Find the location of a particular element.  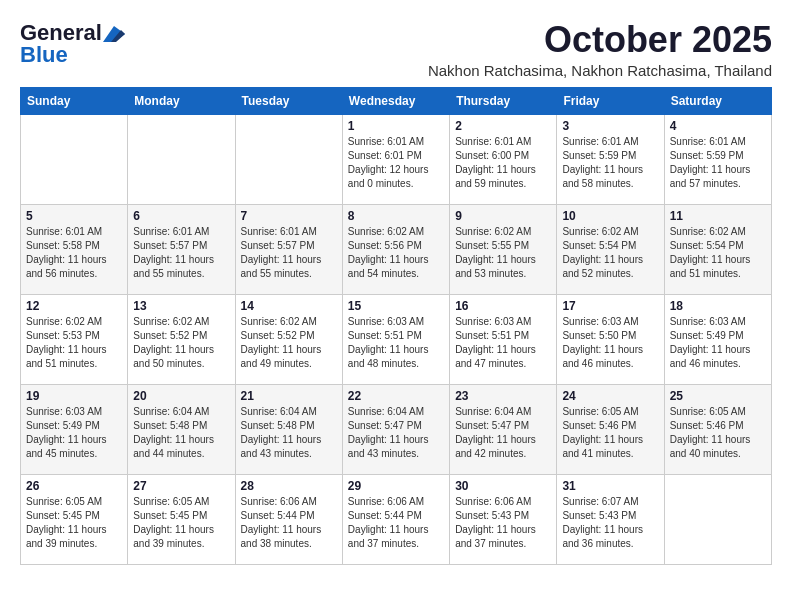

day-number: 9 is located at coordinates (503, 216).